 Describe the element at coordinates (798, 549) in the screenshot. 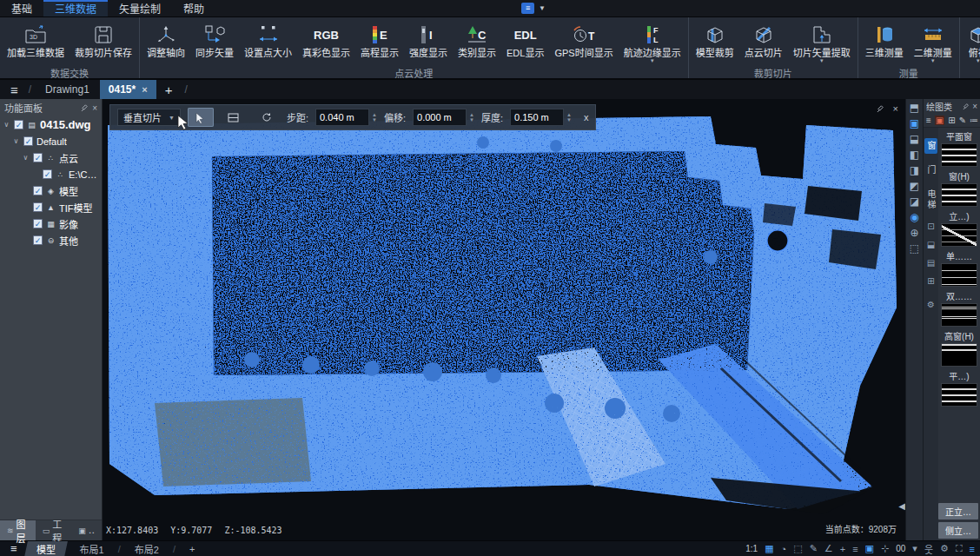

I see `object-snap-icon: ⬚` at that location.